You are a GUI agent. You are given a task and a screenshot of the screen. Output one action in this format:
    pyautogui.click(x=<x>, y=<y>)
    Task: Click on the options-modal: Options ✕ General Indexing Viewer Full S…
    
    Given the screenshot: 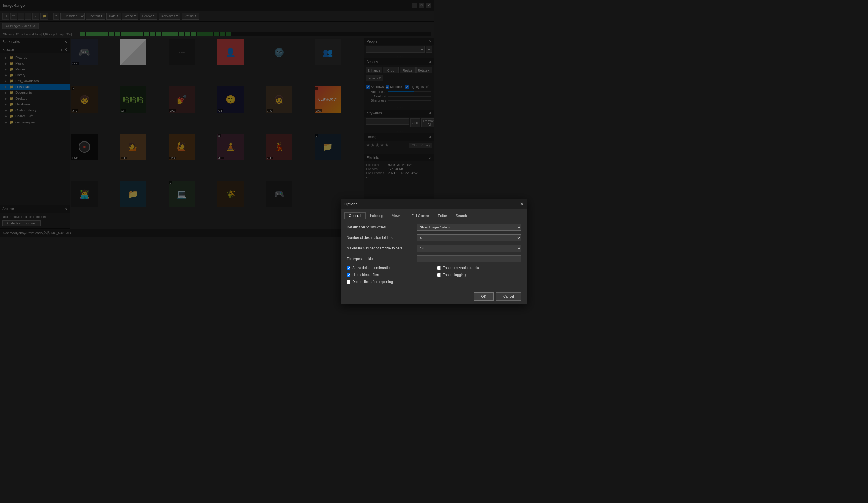 What is the action you would take?
    pyautogui.click(x=387, y=218)
    